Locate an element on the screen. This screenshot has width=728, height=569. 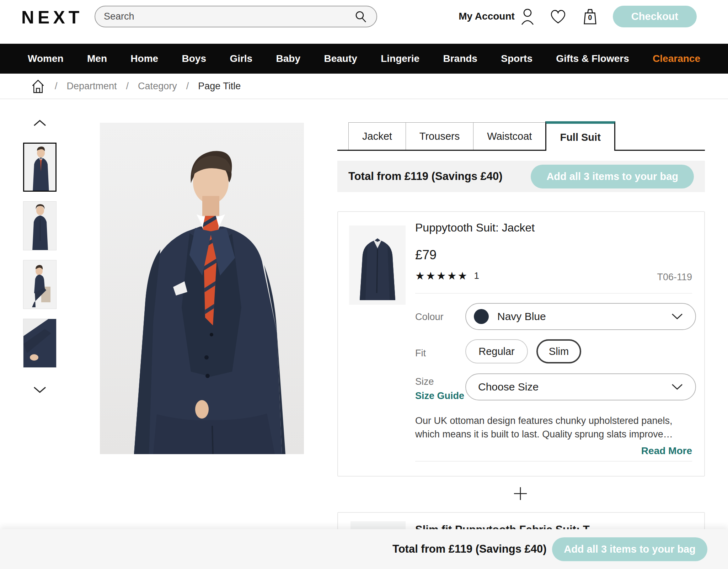
tab-waistcoat: Waistcoat is located at coordinates (509, 136).